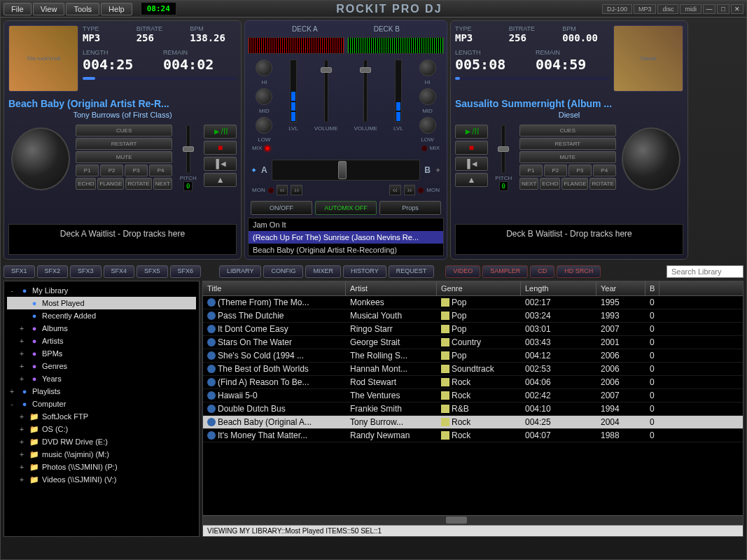 Image resolution: width=747 pixels, height=560 pixels. I want to click on deck-b-waitlist: Deck B Waitlist - Drop tracks here, so click(569, 239).